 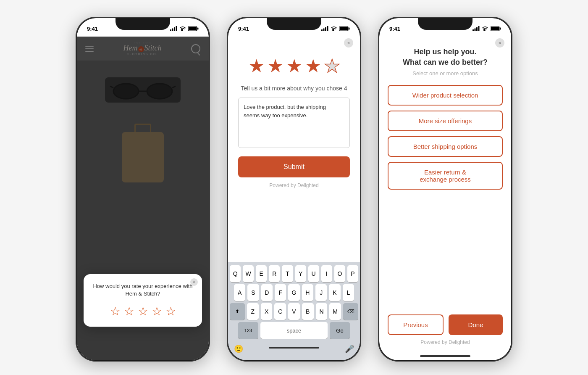 I want to click on phone2-close-button: ×, so click(x=349, y=43).